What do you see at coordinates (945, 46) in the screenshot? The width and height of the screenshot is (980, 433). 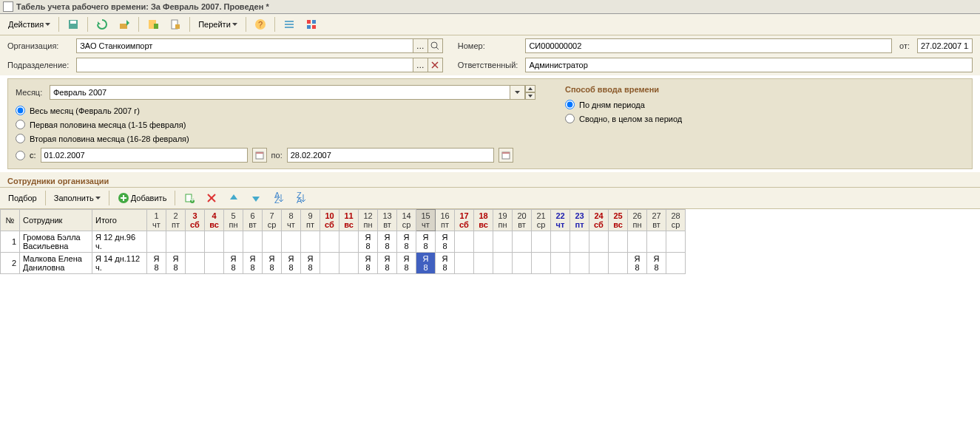 I see `from-date-input` at bounding box center [945, 46].